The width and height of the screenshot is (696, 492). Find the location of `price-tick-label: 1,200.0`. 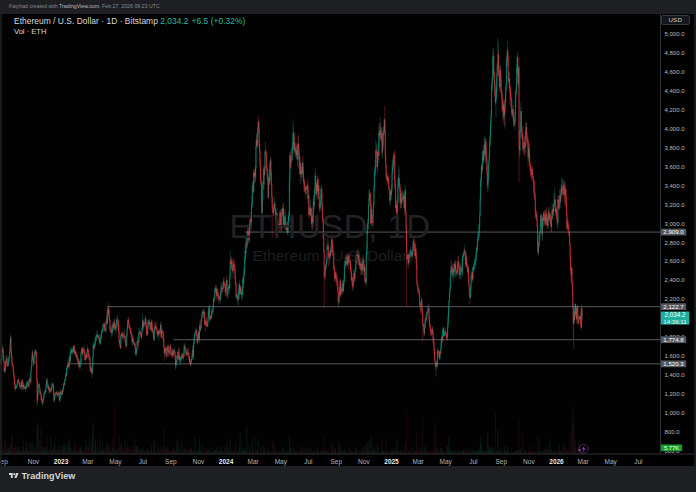

price-tick-label: 1,200.0 is located at coordinates (676, 394).